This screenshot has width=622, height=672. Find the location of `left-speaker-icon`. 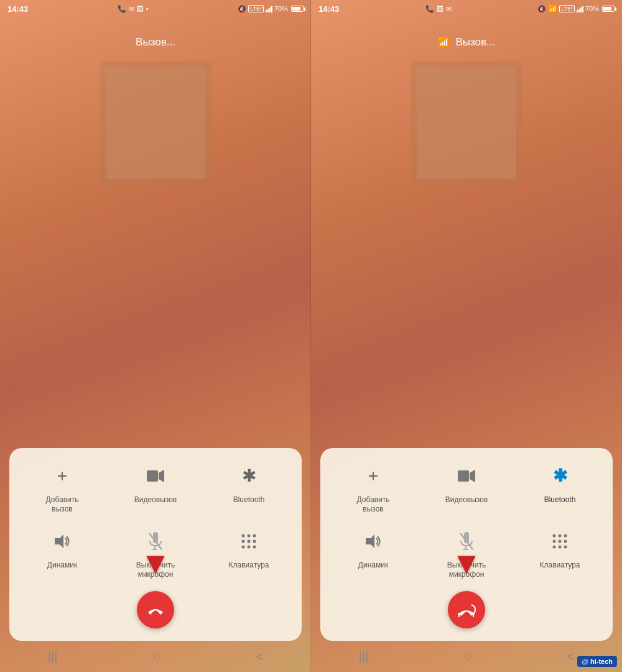

left-speaker-icon is located at coordinates (62, 541).